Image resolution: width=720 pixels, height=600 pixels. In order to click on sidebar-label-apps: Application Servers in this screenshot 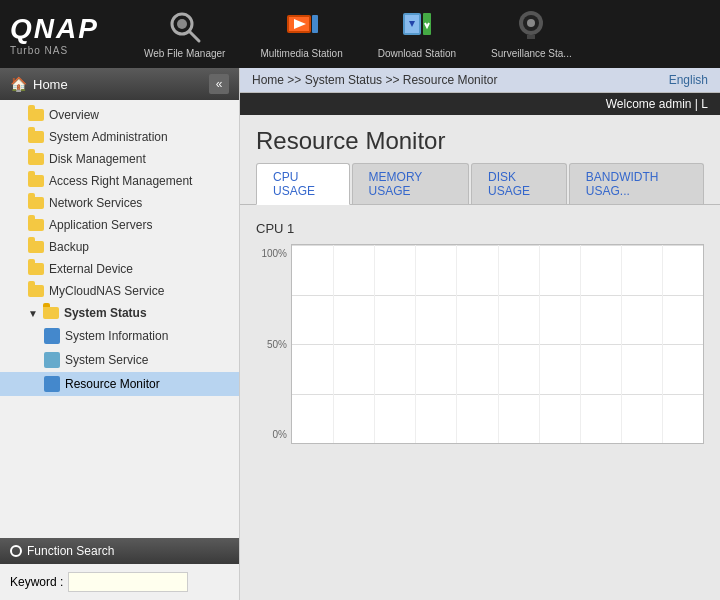, I will do `click(100, 225)`.